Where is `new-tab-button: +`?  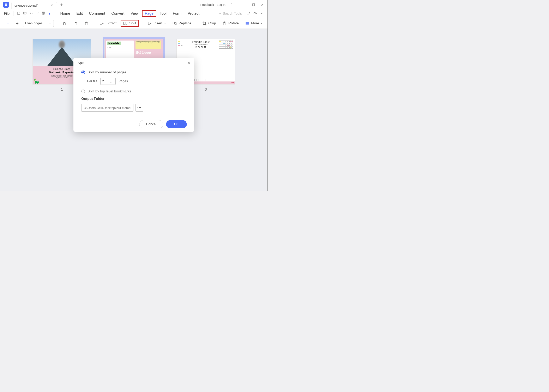 new-tab-button: + is located at coordinates (62, 5).